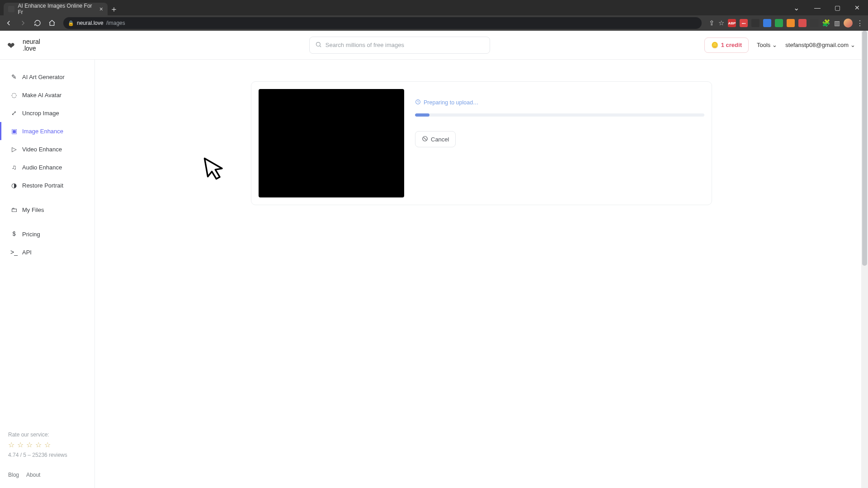 The height and width of the screenshot is (488, 868). I want to click on cancel-icon, so click(425, 139).